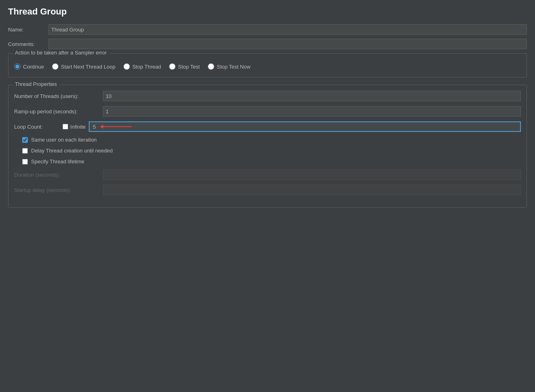 Image resolution: width=535 pixels, height=392 pixels. What do you see at coordinates (211, 67) in the screenshot?
I see `radio-stop-test-now-input` at bounding box center [211, 67].